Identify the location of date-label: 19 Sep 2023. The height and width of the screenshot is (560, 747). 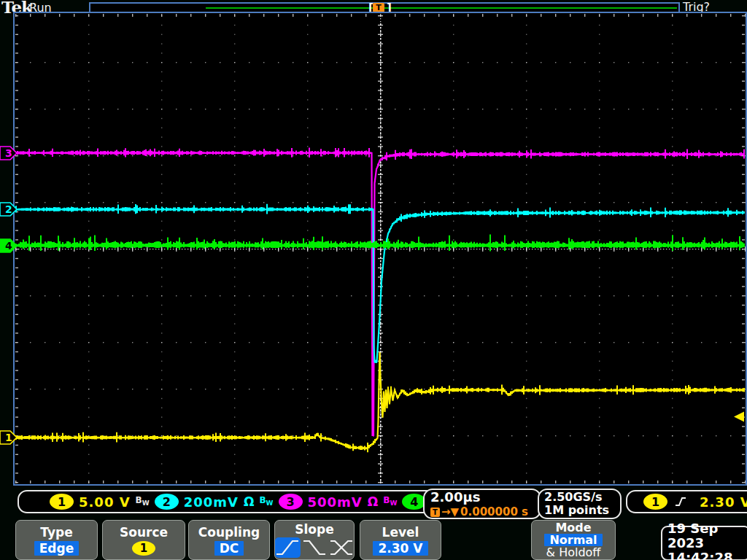
(708, 536).